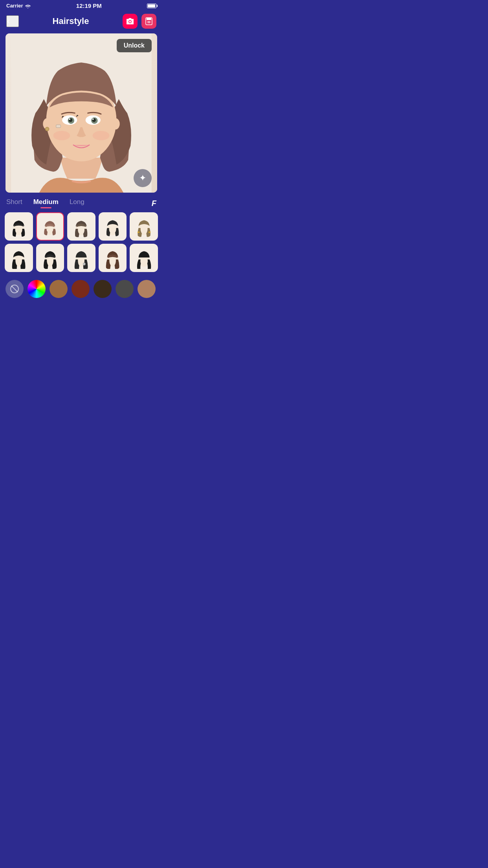  Describe the element at coordinates (81, 113) in the screenshot. I see `photo-container: Unlock ✦` at that location.